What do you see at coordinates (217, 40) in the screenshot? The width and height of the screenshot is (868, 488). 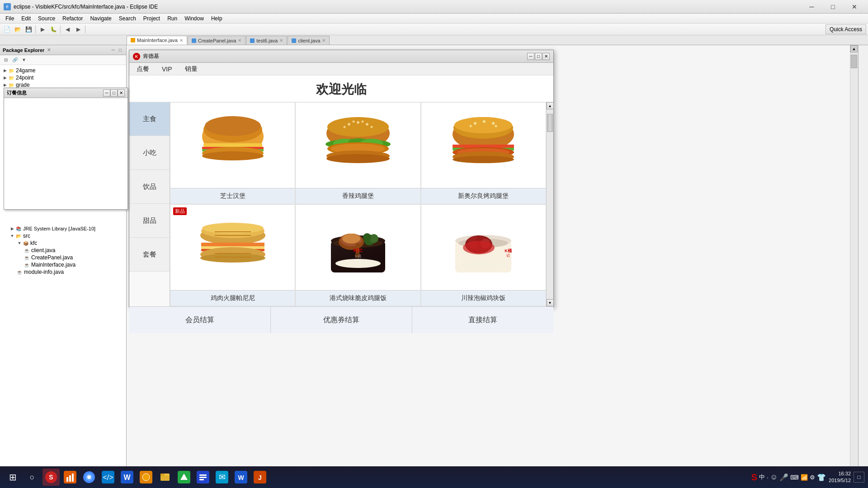 I see `tab-create-panel: CreatePanel.java ✕` at bounding box center [217, 40].